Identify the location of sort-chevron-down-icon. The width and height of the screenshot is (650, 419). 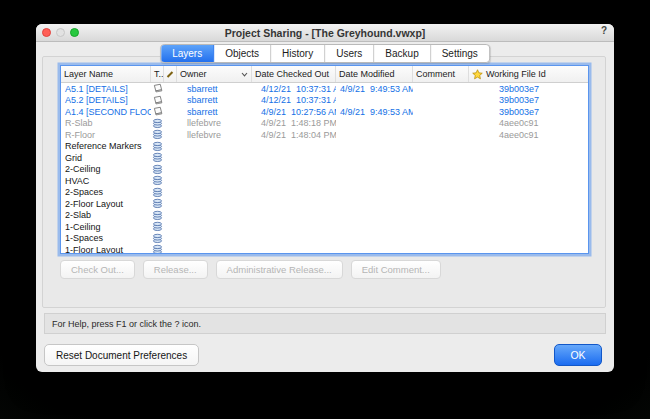
(244, 74).